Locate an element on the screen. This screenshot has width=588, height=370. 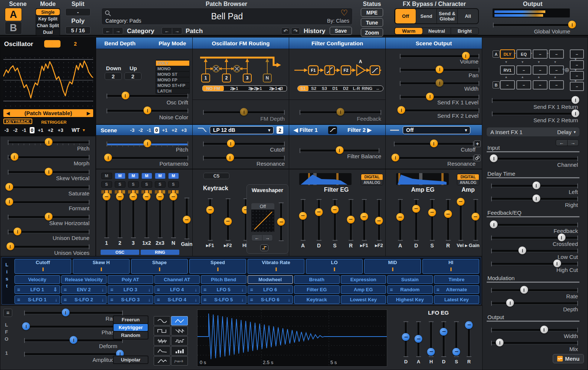
ring-group-tag: RING is located at coordinates (160, 252).